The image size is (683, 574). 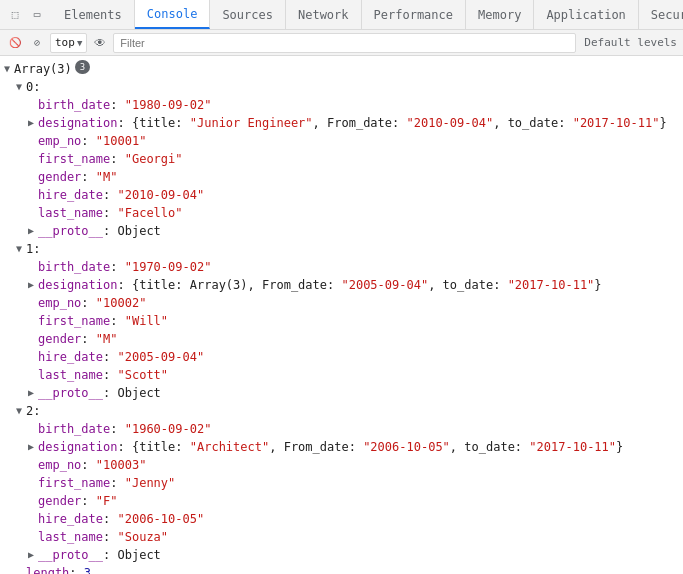 What do you see at coordinates (342, 483) in the screenshot?
I see `list-item: first_name: "Jenny"` at bounding box center [342, 483].